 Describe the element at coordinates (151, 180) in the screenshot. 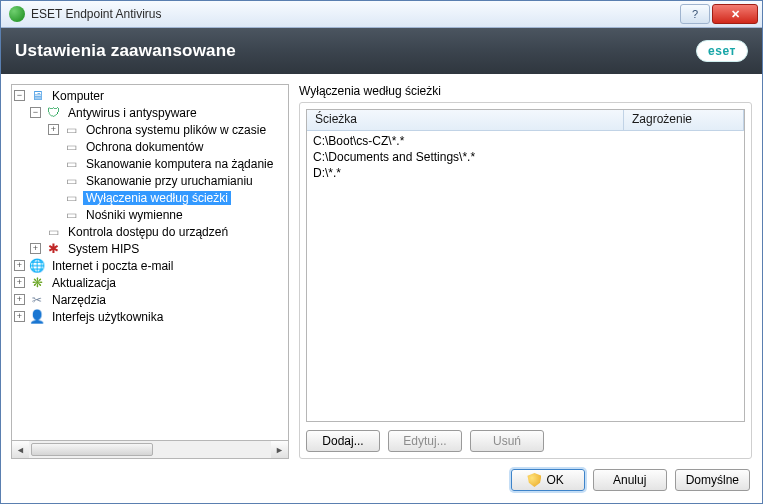

I see `tree-node-startup: ▭ Skanowanie przy uruchamianiu` at that location.